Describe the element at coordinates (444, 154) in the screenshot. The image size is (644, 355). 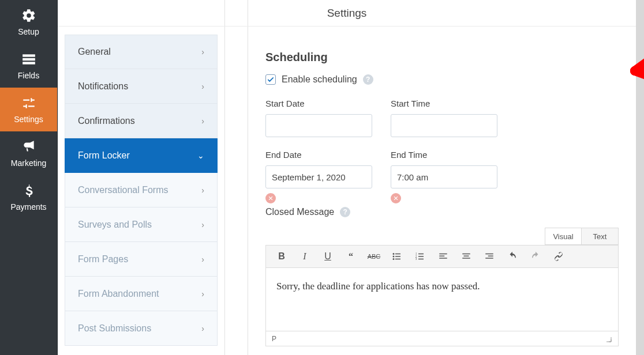
I see `end-time-label: End Time` at that location.